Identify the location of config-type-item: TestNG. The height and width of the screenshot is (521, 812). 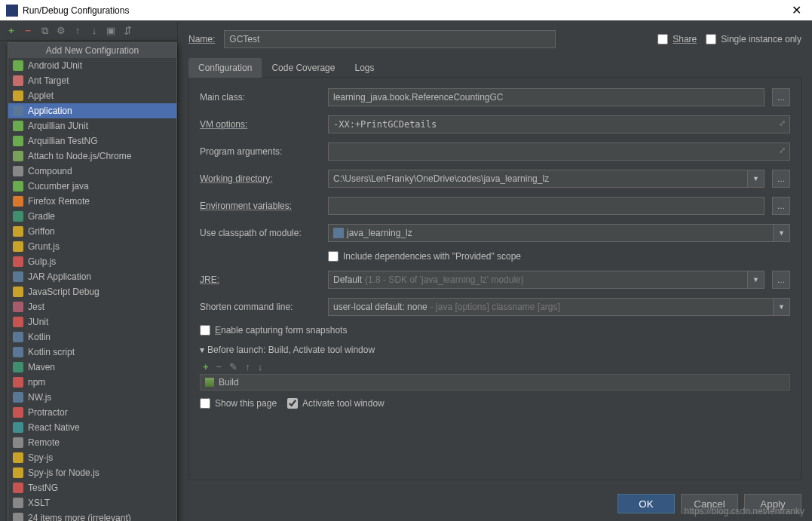
(92, 488).